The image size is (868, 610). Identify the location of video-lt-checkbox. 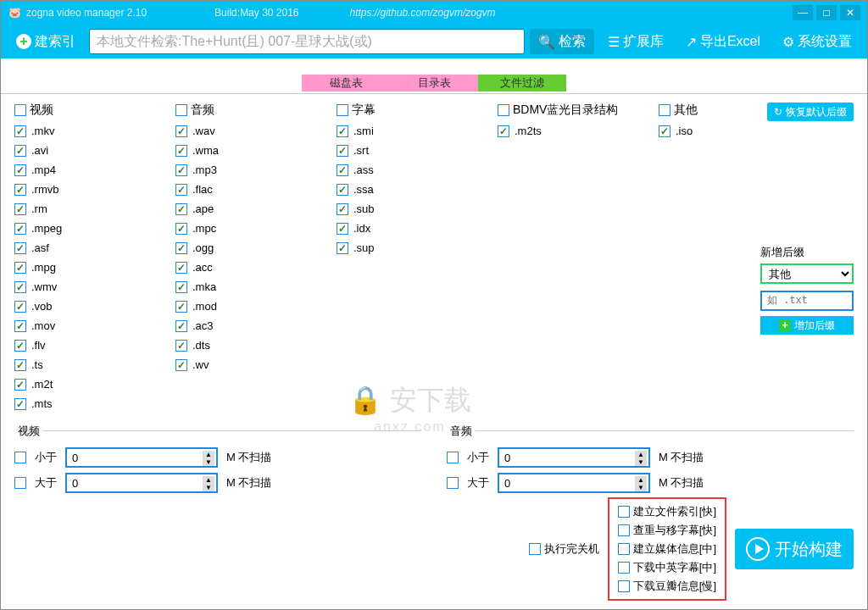
(20, 458).